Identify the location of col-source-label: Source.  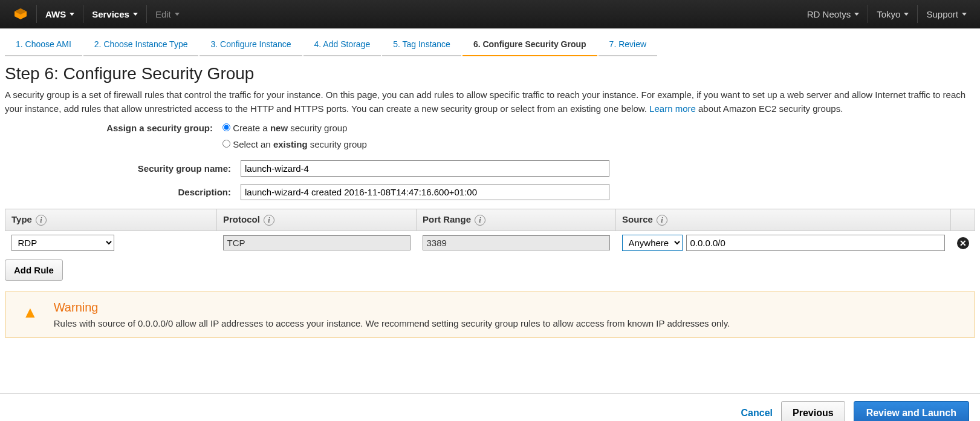
(637, 219).